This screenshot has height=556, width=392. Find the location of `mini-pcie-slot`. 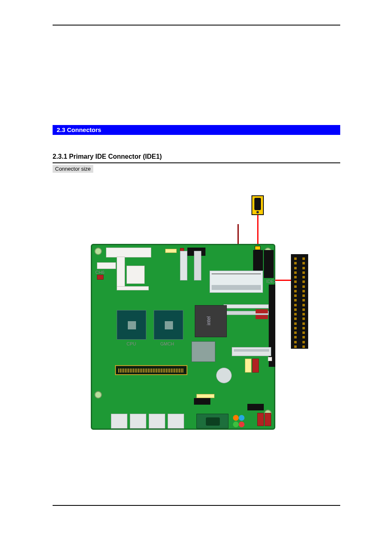

mini-pcie-slot is located at coordinates (251, 352).